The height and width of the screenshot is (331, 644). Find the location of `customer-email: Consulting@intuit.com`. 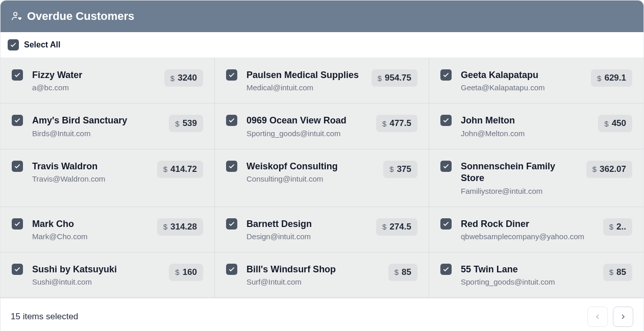

customer-email: Consulting@intuit.com is located at coordinates (312, 179).